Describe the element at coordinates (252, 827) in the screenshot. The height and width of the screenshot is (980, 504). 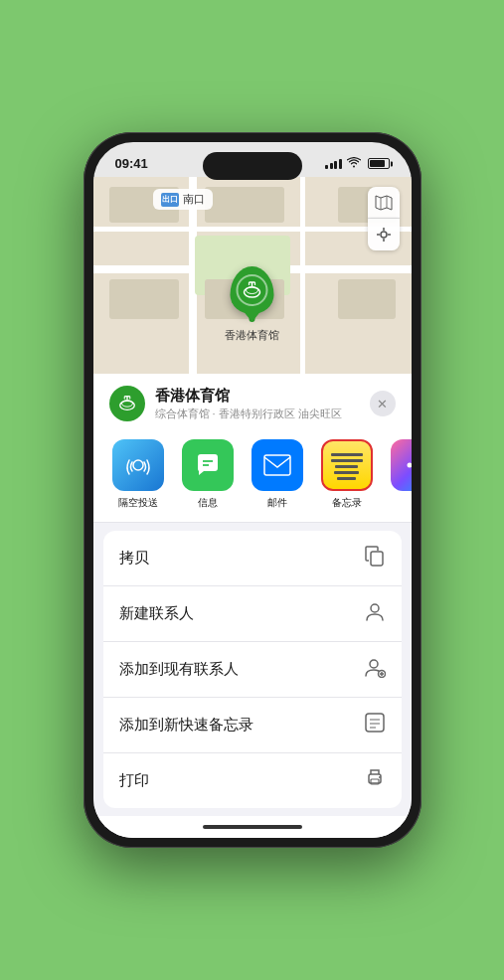
I see `home-indicator-bar` at that location.